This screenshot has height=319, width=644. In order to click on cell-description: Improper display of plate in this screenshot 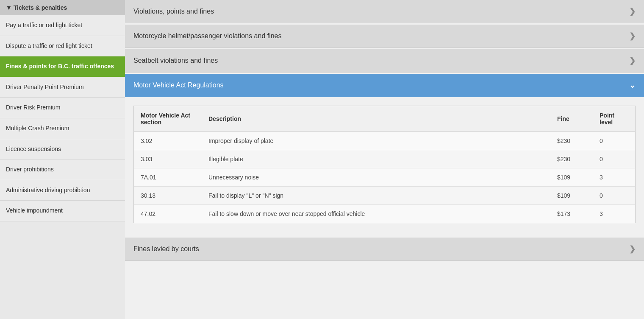, I will do `click(376, 141)`.